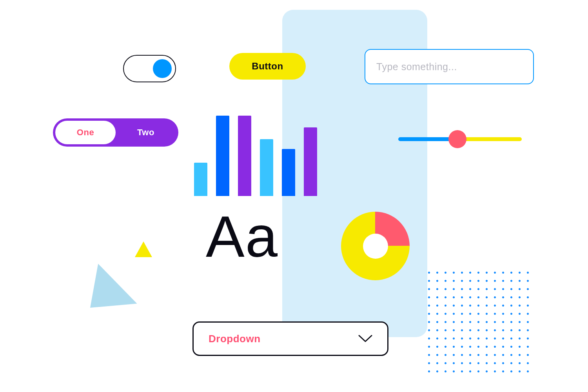 This screenshot has width=588, height=392. I want to click on toggle-knob, so click(162, 69).